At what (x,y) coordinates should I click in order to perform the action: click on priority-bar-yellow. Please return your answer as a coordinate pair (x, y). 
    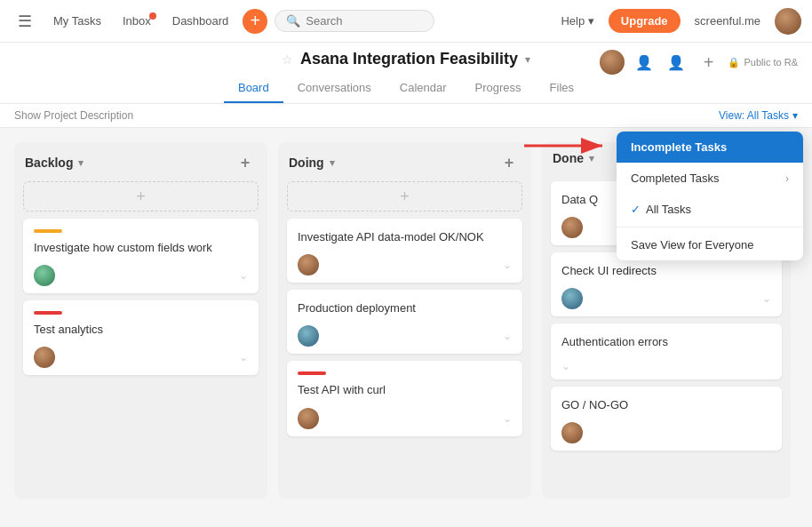
    Looking at the image, I should click on (48, 231).